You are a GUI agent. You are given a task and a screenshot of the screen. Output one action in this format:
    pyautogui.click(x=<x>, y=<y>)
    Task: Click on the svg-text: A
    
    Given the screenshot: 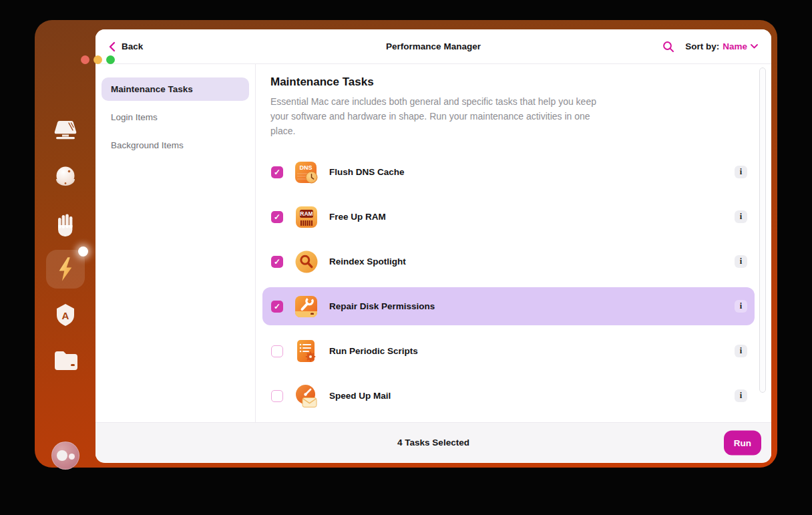 What is the action you would take?
    pyautogui.click(x=65, y=315)
    